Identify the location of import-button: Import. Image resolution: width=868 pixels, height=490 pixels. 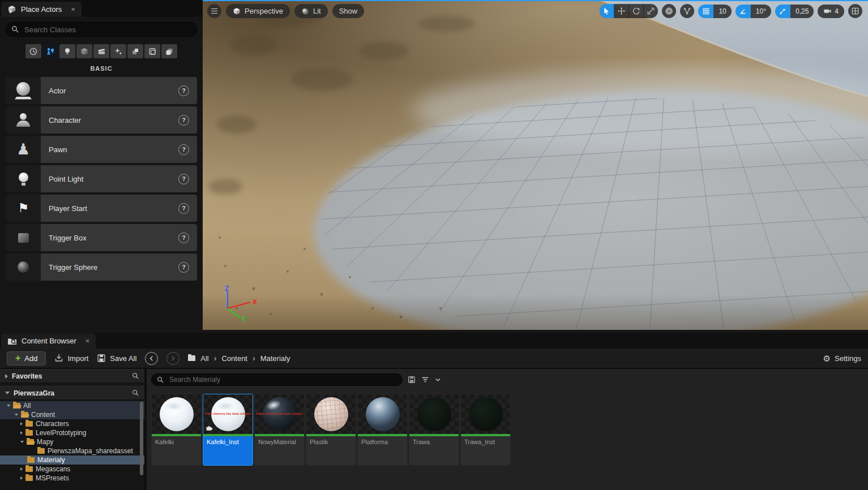
(71, 358).